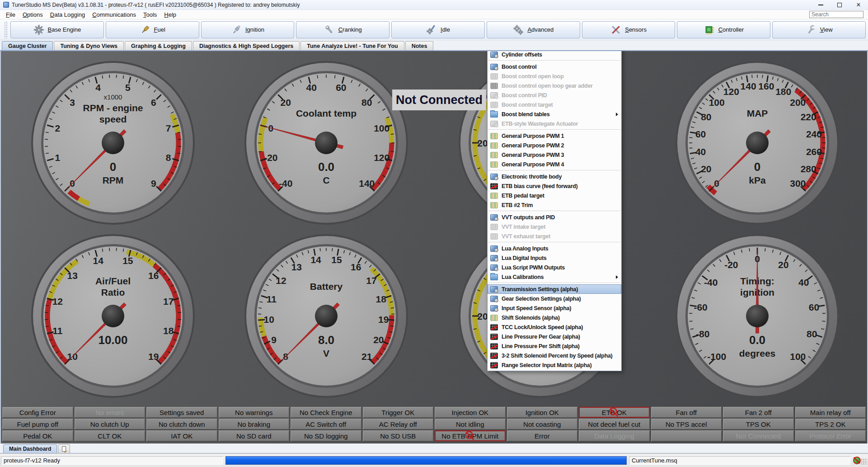  What do you see at coordinates (554, 86) in the screenshot?
I see `menu-item-boost-control-open-loop-gear-adder: Boost control open loop gear adder` at bounding box center [554, 86].